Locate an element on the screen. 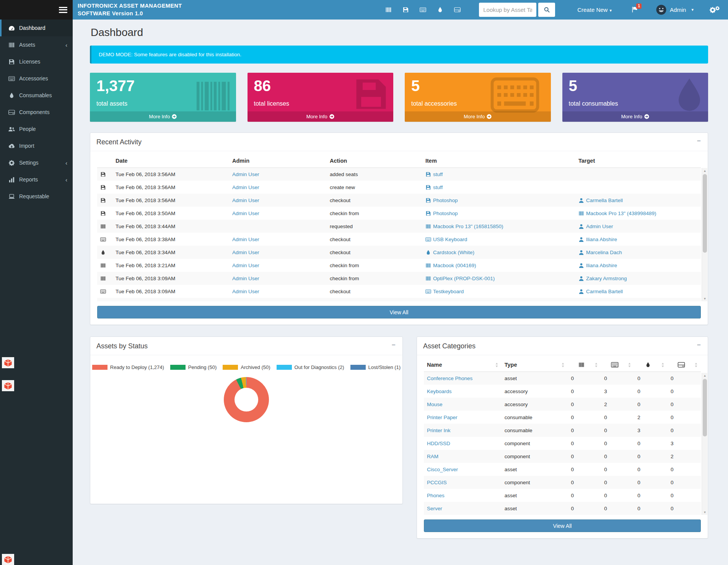 This screenshot has height=565, width=728. category-type: accessory is located at coordinates (535, 391).